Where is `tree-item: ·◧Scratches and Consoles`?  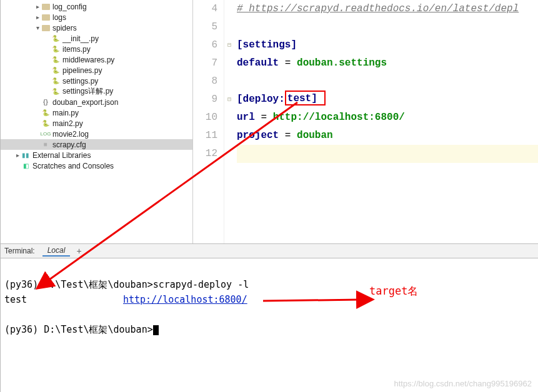
tree-item: ·◧Scratches and Consoles is located at coordinates (96, 166).